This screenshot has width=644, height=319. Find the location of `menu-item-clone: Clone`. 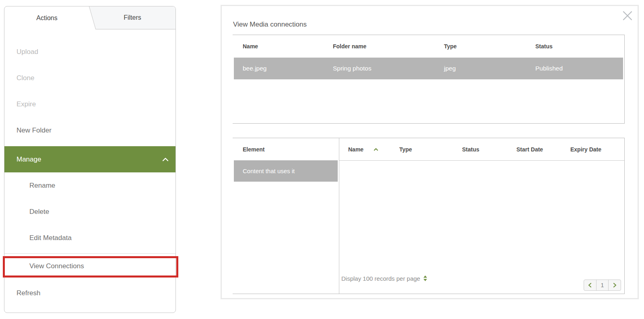

menu-item-clone: Clone is located at coordinates (90, 78).